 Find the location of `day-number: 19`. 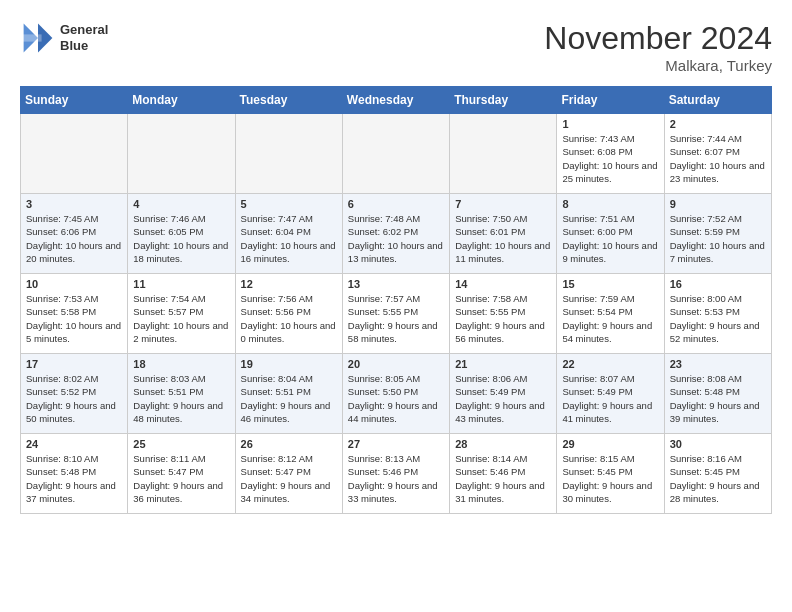

day-number: 19 is located at coordinates (289, 364).